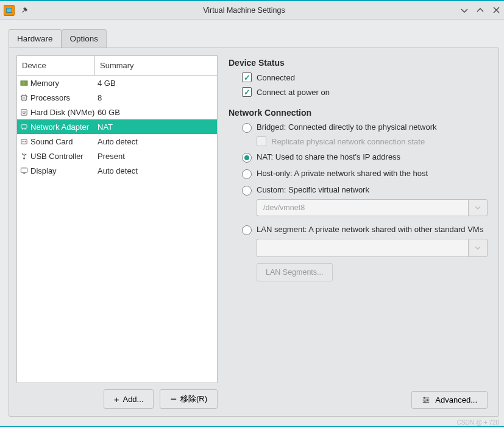 This screenshot has height=427, width=504. Describe the element at coordinates (252, 10) in the screenshot. I see `titlebar: Virtual Machine Settings` at that location.